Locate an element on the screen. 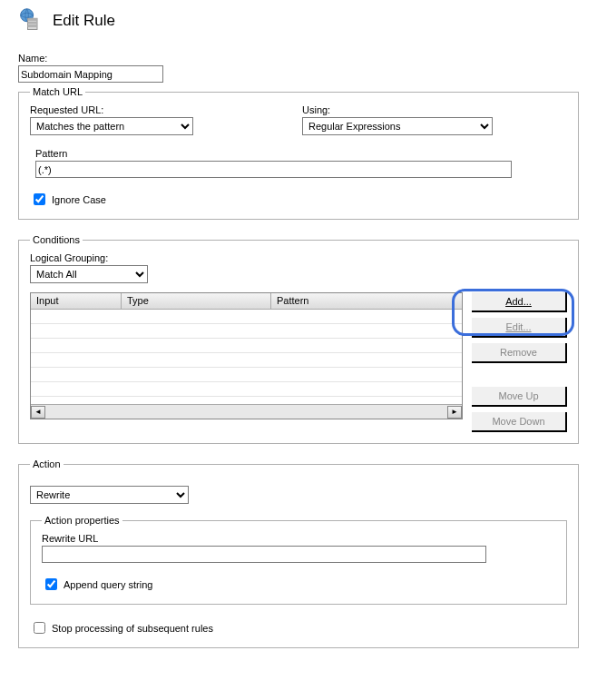  using-label: Using: is located at coordinates (397, 110).